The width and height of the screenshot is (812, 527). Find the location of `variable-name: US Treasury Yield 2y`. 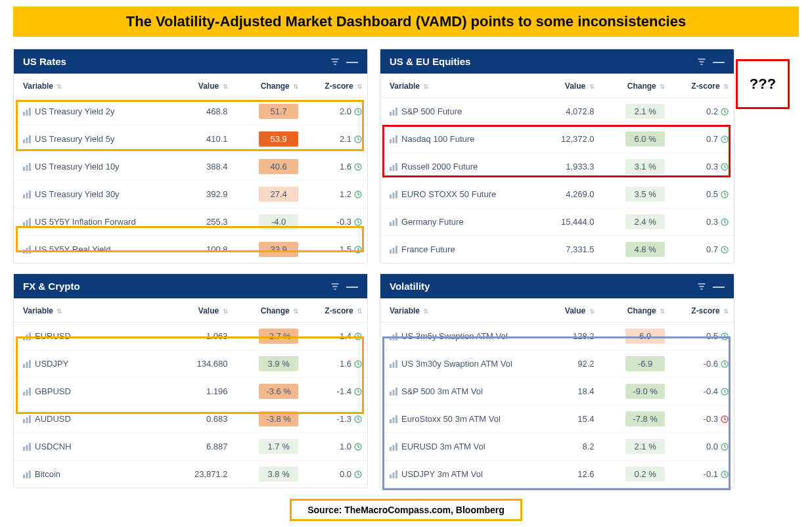

variable-name: US Treasury Yield 2y is located at coordinates (75, 112).